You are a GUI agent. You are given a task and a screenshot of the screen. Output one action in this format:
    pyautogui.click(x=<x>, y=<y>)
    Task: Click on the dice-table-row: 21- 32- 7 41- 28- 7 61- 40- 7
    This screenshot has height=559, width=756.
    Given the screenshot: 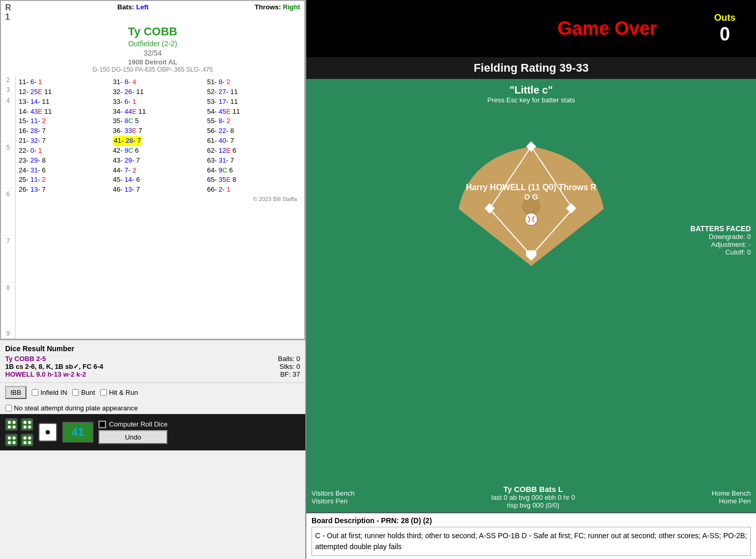 What is the action you would take?
    pyautogui.click(x=160, y=141)
    